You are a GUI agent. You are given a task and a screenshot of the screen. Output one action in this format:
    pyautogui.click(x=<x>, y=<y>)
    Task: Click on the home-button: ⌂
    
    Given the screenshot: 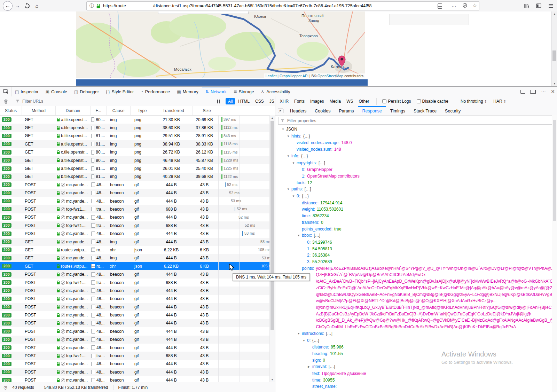 What is the action you would take?
    pyautogui.click(x=37, y=6)
    